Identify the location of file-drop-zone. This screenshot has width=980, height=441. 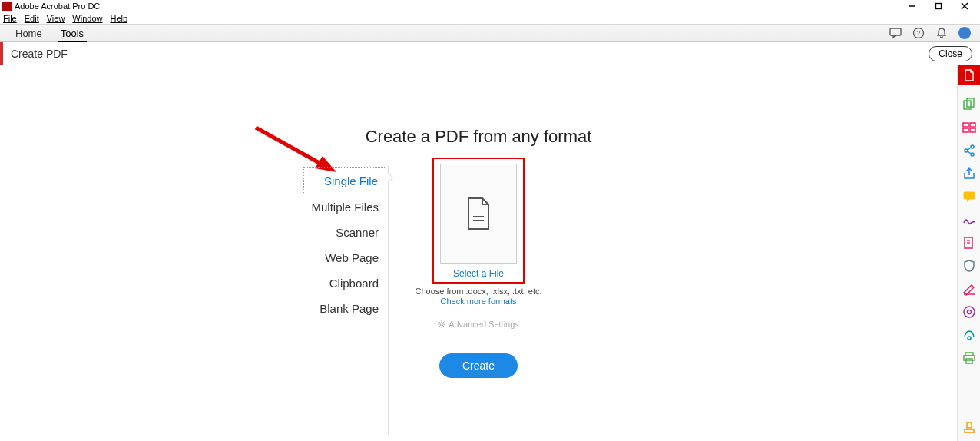
(478, 214).